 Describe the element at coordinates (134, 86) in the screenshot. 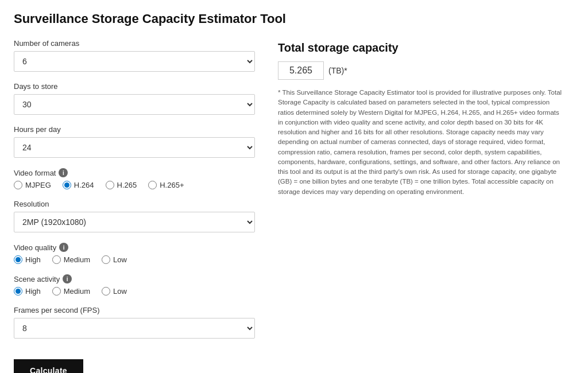

I see `days-label: Days to store` at that location.